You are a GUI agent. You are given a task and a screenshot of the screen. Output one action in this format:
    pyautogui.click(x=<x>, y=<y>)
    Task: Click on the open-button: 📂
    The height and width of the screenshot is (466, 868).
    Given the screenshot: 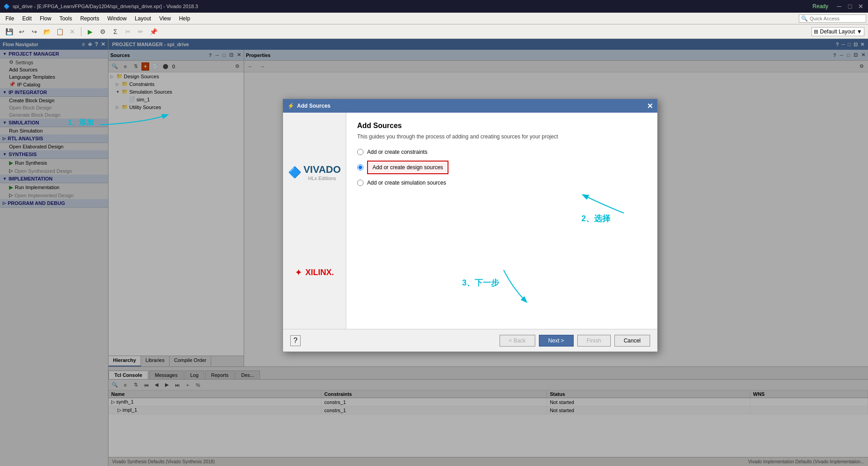 What is the action you would take?
    pyautogui.click(x=47, y=32)
    